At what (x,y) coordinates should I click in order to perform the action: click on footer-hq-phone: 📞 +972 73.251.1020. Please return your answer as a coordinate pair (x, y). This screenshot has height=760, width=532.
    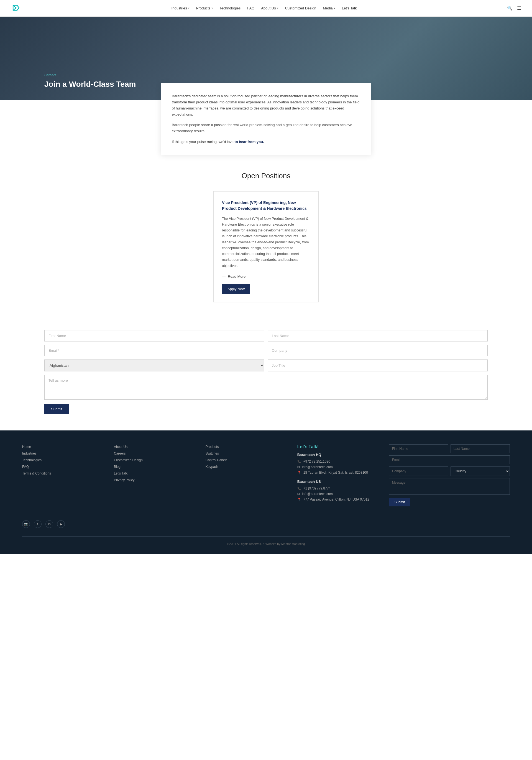
    Looking at the image, I should click on (337, 461).